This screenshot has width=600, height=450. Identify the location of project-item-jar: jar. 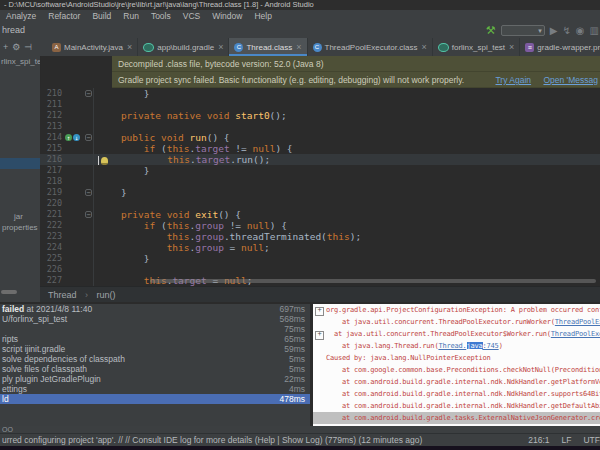
(18, 216).